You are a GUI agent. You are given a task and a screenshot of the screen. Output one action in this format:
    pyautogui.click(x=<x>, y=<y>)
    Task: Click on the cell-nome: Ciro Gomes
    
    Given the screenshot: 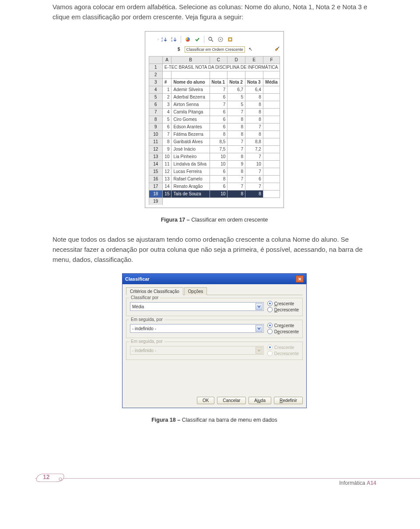 What is the action you would take?
    pyautogui.click(x=191, y=119)
    